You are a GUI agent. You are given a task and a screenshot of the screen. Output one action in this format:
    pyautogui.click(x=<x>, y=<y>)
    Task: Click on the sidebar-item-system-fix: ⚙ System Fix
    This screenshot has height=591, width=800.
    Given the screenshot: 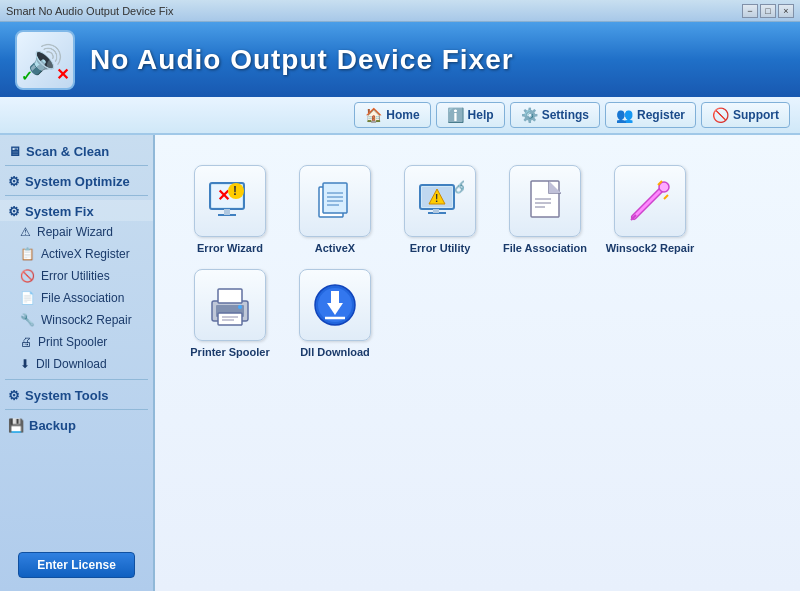 What is the action you would take?
    pyautogui.click(x=76, y=210)
    